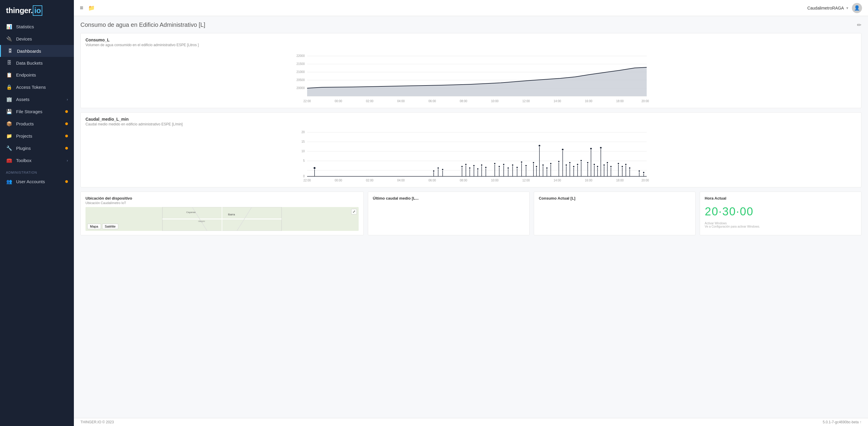  What do you see at coordinates (735, 210) in the screenshot?
I see `clock-svg: 20·30·00` at bounding box center [735, 210].